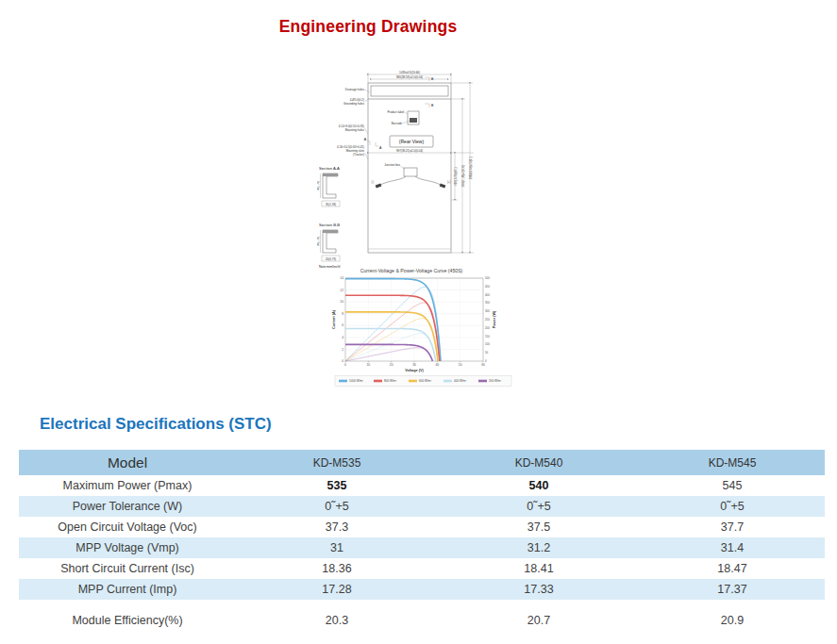 Image resolution: width=837 pixels, height=644 pixels. Describe the element at coordinates (422, 620) in the screenshot. I see `spec-row: Module Efficiency(%)20.320.720.9` at that location.